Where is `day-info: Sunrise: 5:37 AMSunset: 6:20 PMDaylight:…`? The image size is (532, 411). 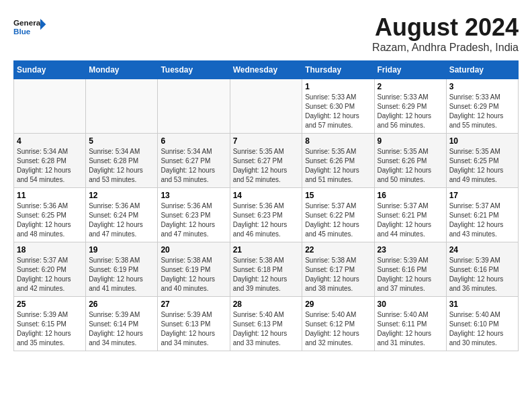 day-info: Sunrise: 5:37 AMSunset: 6:20 PMDaylight:… is located at coordinates (50, 275).